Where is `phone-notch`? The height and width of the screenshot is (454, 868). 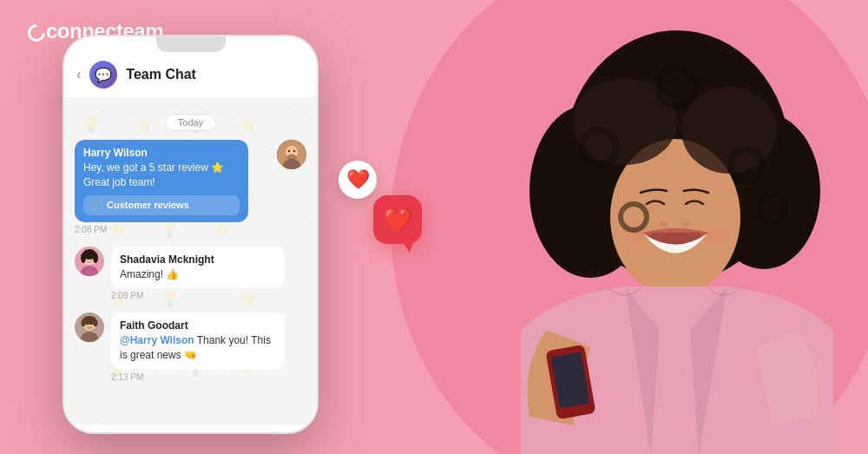 phone-notch is located at coordinates (191, 44).